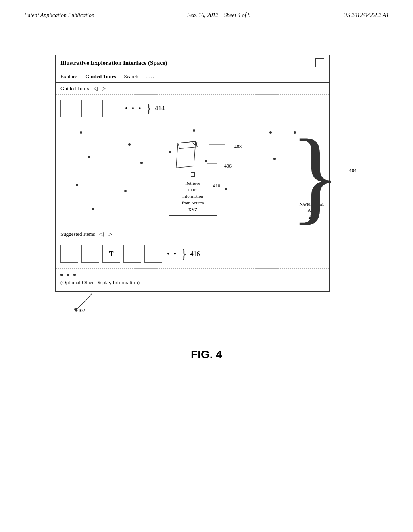 The image size is (413, 532). Describe the element at coordinates (192, 280) in the screenshot. I see `optional-area: (Optional Other Display Information)` at that location.